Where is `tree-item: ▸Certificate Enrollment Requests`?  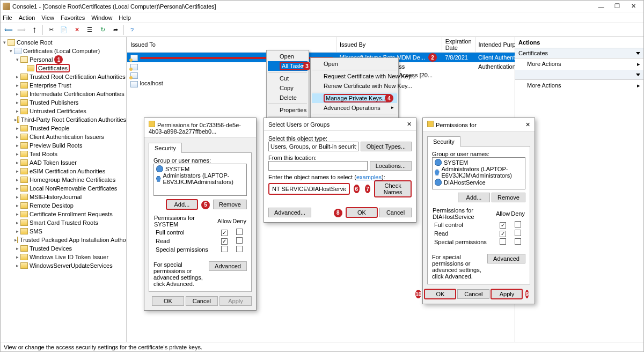
tree-item: ▸Certificate Enrollment Requests is located at coordinates (63, 214).